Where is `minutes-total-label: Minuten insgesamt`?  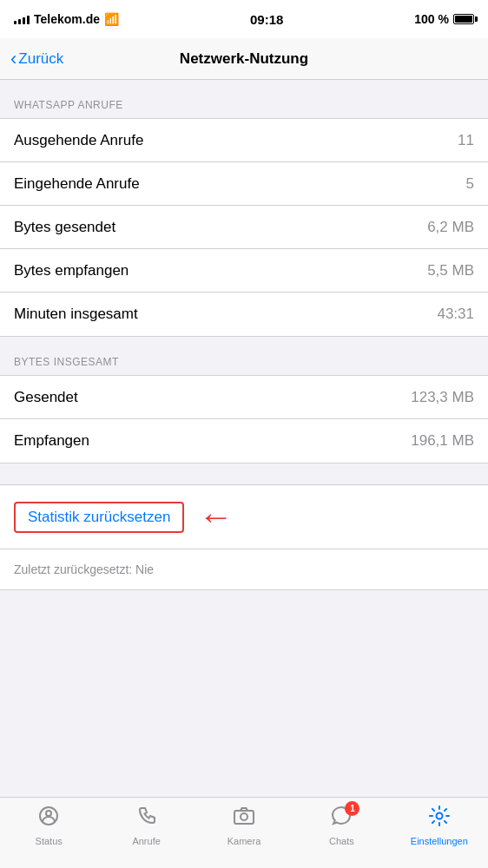
minutes-total-label: Minuten insgesamt is located at coordinates (76, 314).